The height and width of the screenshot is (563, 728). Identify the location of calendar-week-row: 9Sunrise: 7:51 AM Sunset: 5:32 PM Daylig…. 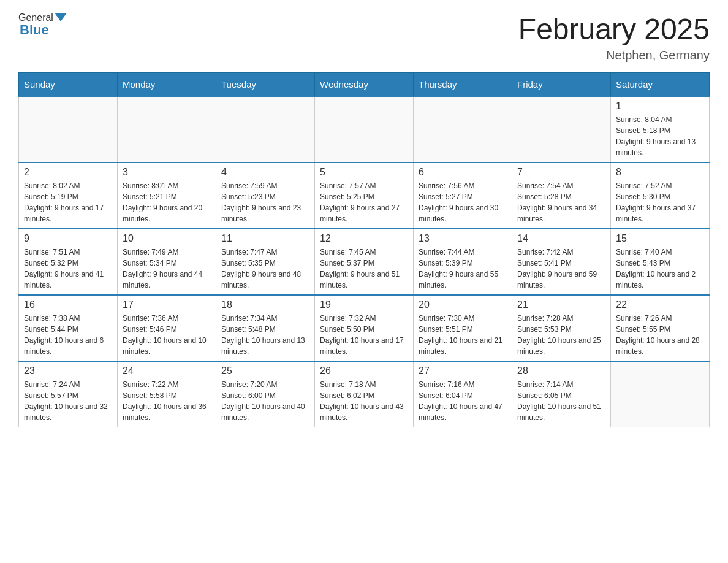
(364, 262).